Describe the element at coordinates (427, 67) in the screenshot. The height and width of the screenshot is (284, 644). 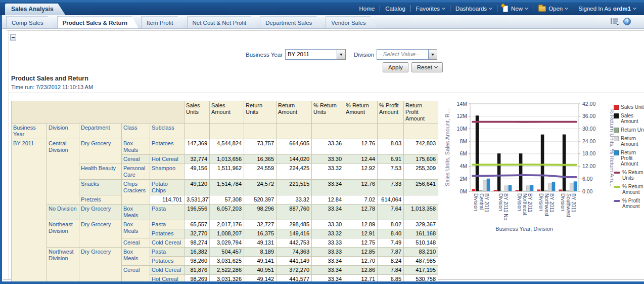
I see `reset-button: Reset` at that location.